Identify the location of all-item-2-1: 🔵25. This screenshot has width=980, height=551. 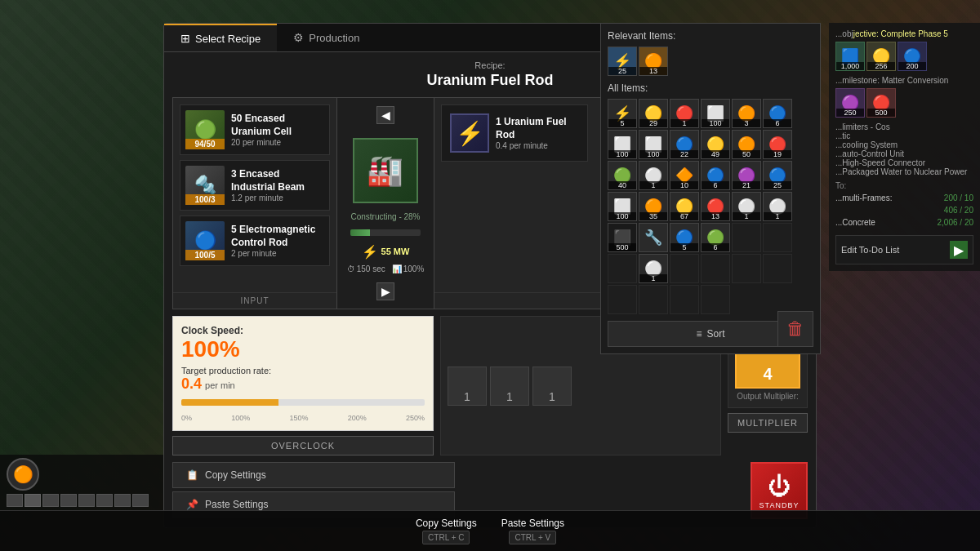
(777, 176).